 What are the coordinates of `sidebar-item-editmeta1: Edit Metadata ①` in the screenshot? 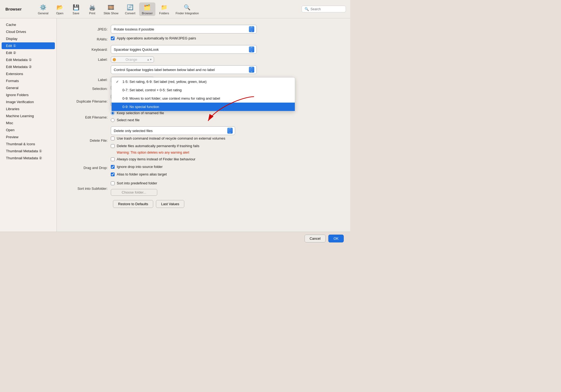 It's located at (28, 60).